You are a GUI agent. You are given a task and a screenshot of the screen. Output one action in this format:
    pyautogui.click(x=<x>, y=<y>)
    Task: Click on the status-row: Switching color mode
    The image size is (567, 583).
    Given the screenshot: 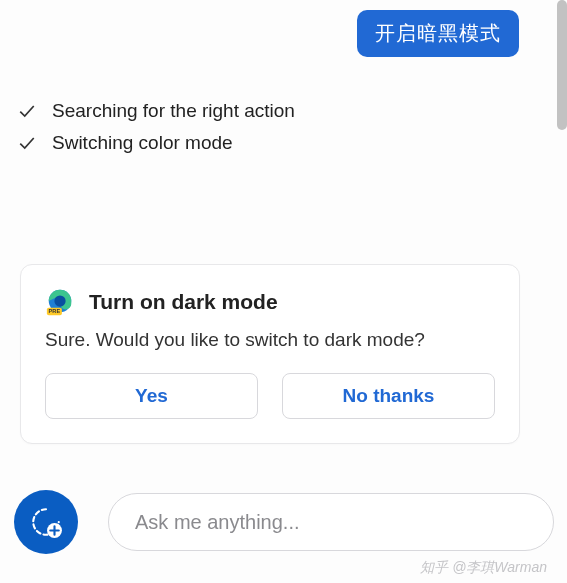 What is the action you would take?
    pyautogui.click(x=156, y=143)
    